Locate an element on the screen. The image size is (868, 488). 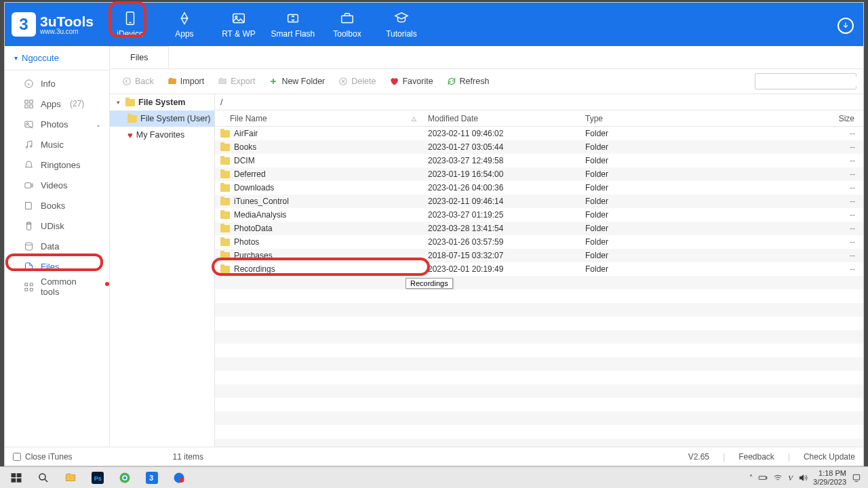
search-box is located at coordinates (806, 81).